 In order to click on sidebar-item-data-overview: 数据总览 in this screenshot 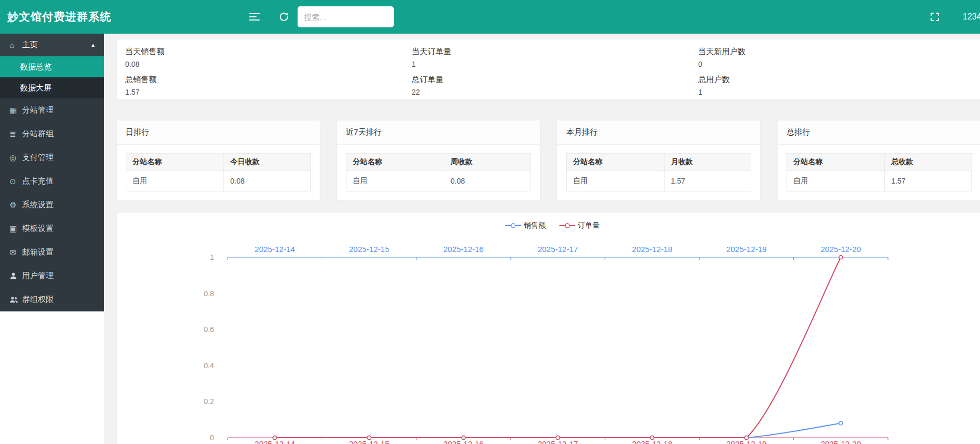, I will do `click(52, 67)`.